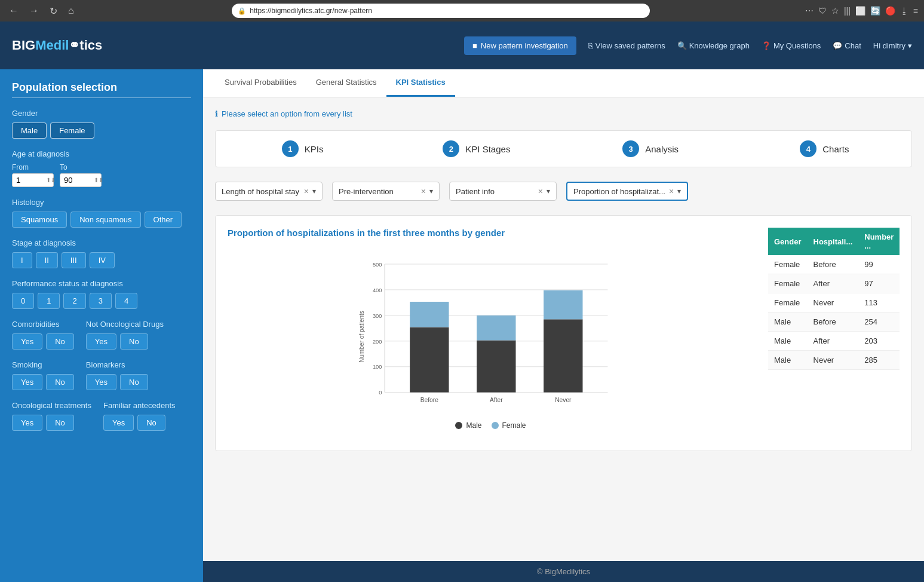 The image size is (924, 582). I want to click on not-onco-label: Not Oncological Drugs, so click(125, 324).